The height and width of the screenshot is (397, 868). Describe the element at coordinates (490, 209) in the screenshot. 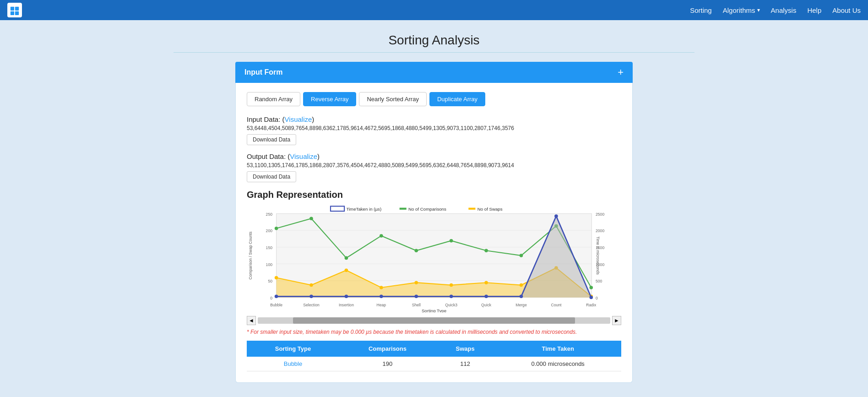

I see `svg-text: No of Swaps` at that location.